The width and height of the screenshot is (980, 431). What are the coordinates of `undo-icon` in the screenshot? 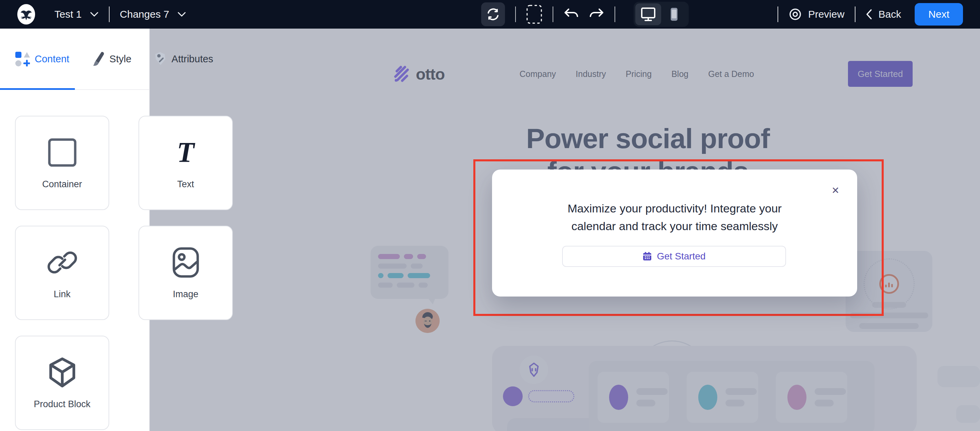 It's located at (571, 14).